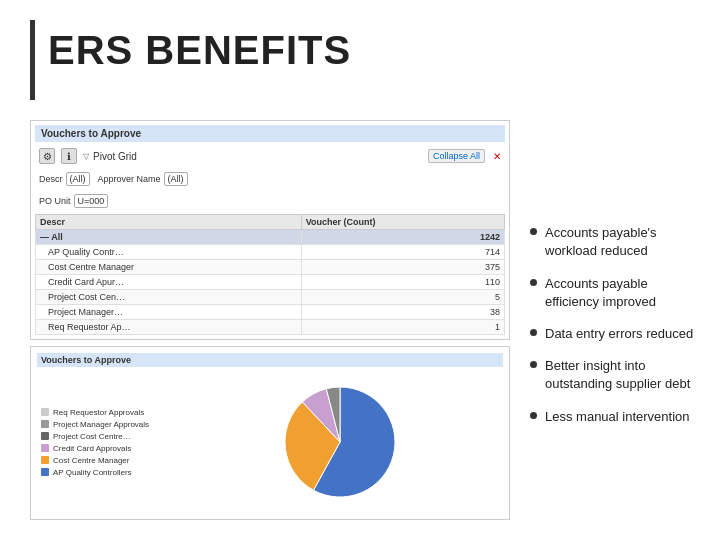  I want to click on list-item: Accounts payable's workload reduced, so click(615, 242).